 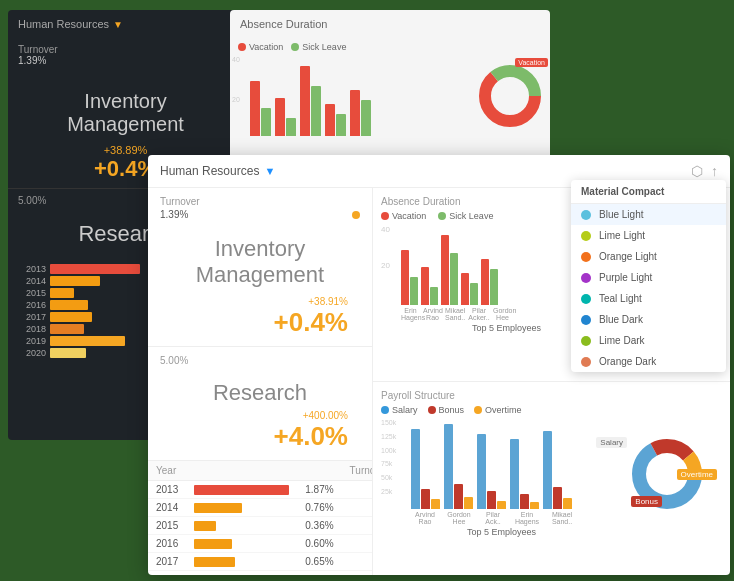 I want to click on bar-2013, so click(x=242, y=490).